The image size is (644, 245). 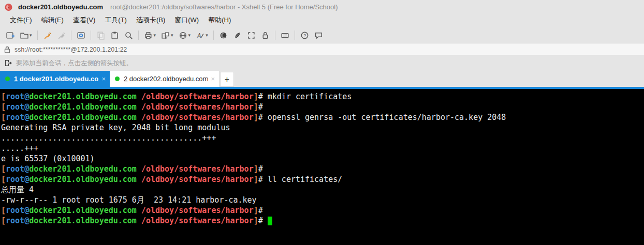 I want to click on shell-icon, so click(x=224, y=35).